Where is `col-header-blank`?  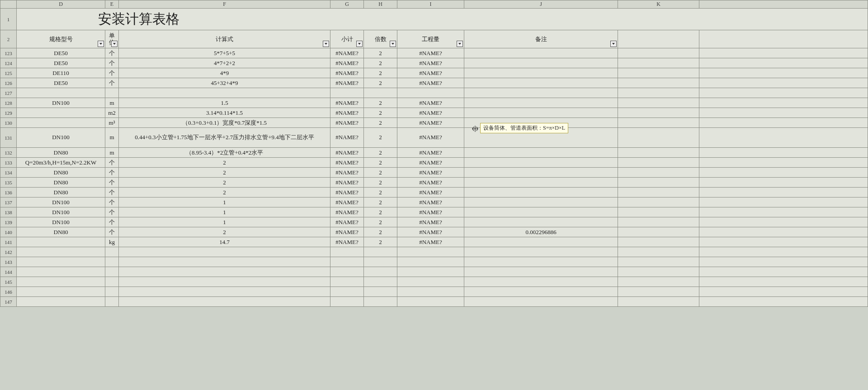
col-header-blank is located at coordinates (784, 5).